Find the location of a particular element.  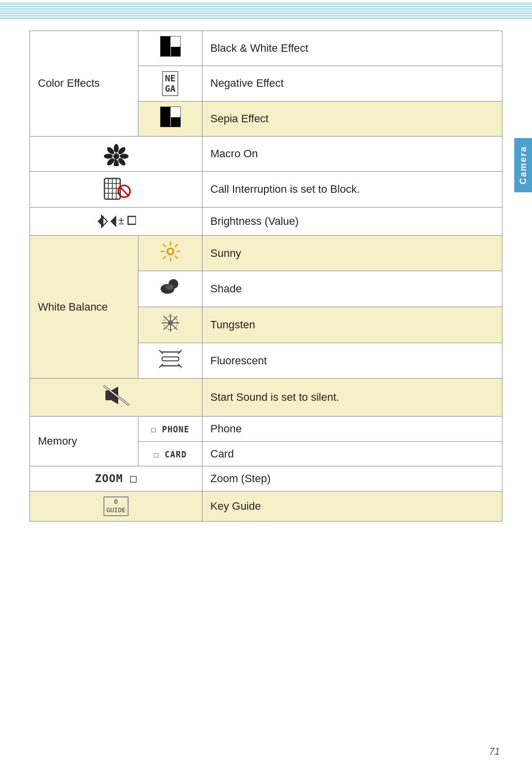

card-description: Card is located at coordinates (353, 454).